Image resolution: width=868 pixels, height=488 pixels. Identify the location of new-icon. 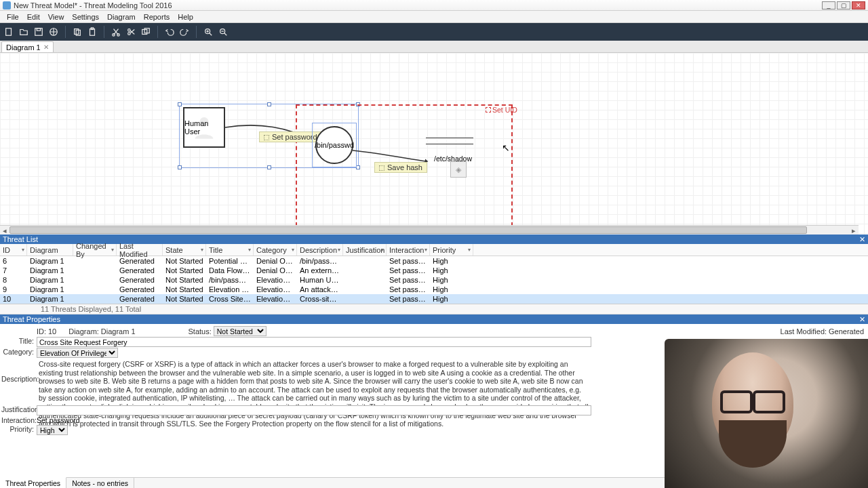
(9, 32).